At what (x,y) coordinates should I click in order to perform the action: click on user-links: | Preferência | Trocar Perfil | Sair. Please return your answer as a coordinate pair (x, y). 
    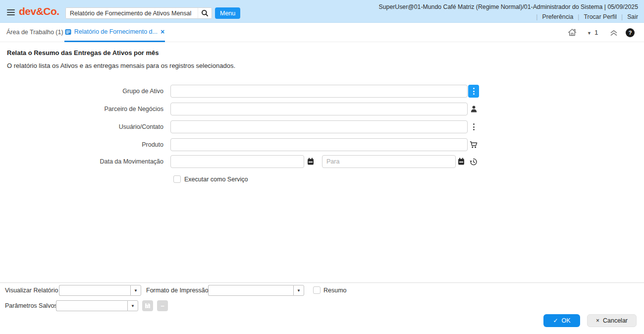
    Looking at the image, I should click on (585, 17).